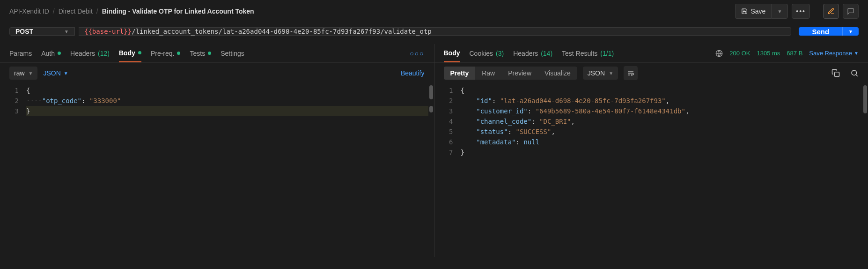 The width and height of the screenshot is (868, 269). I want to click on tab-resp-tests: Test Results (1/1), so click(588, 53).